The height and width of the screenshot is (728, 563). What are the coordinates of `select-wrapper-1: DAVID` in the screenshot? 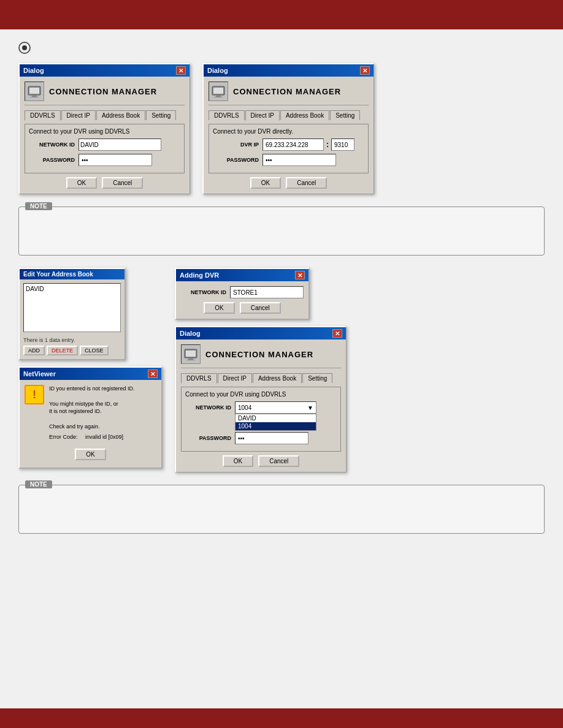 It's located at (120, 145).